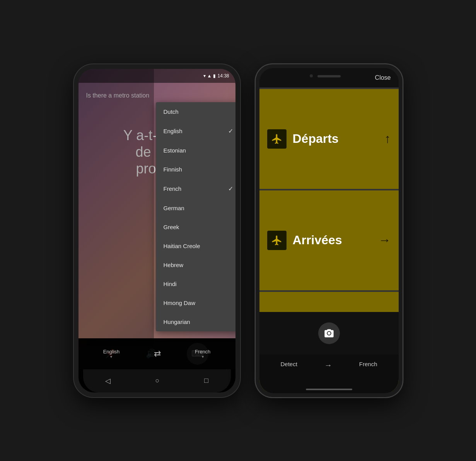 The width and height of the screenshot is (476, 461). I want to click on dropdown-item-estonian: Estonian, so click(196, 150).